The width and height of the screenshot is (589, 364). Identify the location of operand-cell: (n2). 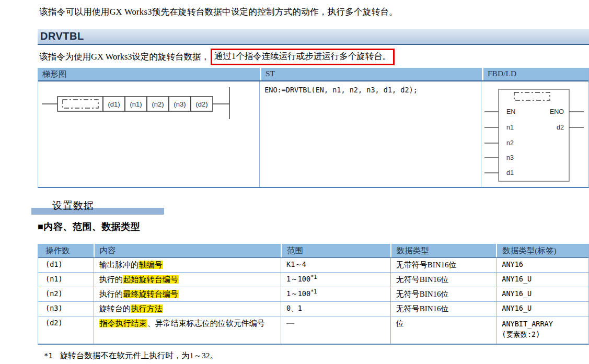
(66, 295).